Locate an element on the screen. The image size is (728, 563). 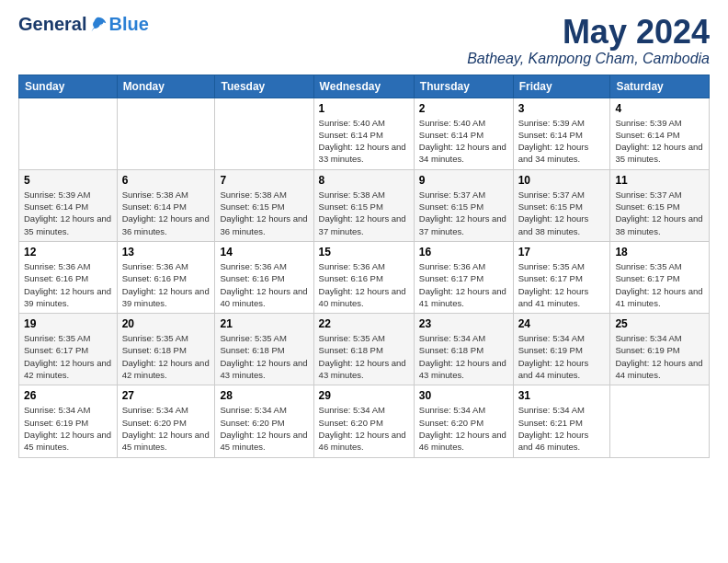
day-info: Sunrise: 5:36 AMSunset: 6:17 PMDaylight:… is located at coordinates (463, 285).